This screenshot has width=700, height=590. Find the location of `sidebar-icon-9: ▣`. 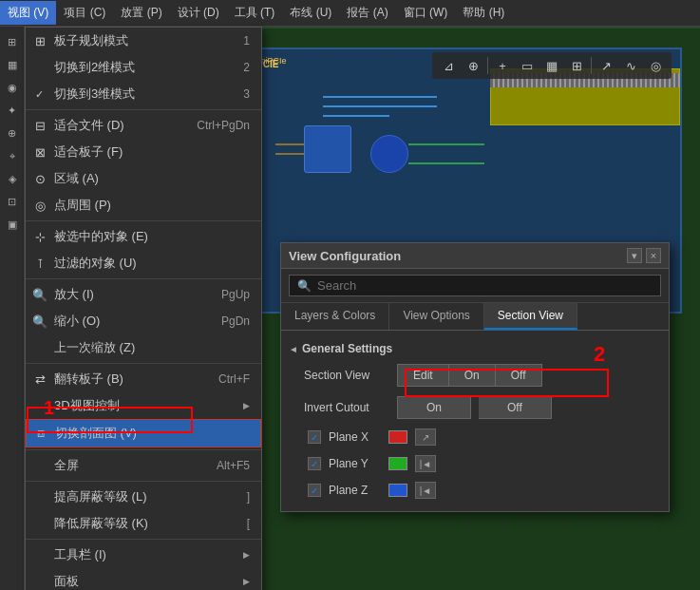

sidebar-icon-9: ▣ is located at coordinates (12, 224).